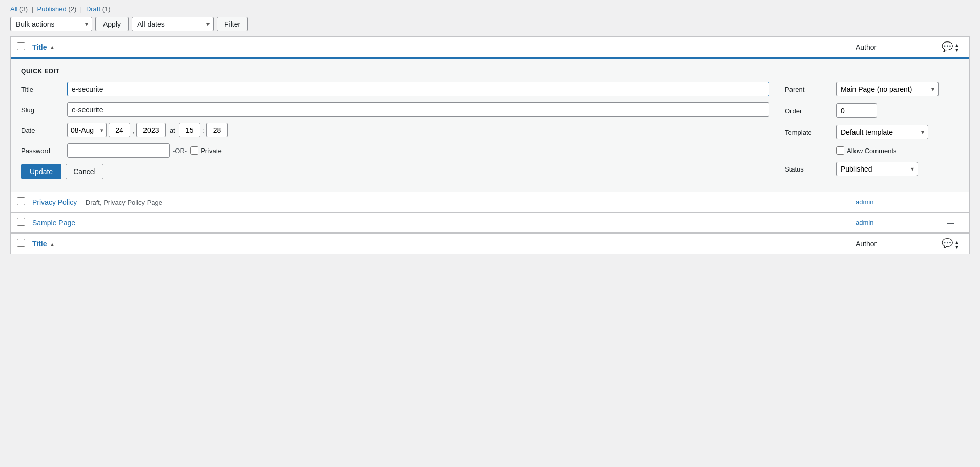  Describe the element at coordinates (947, 243) in the screenshot. I see `footer-comments-bubble-icon: 💬` at that location.